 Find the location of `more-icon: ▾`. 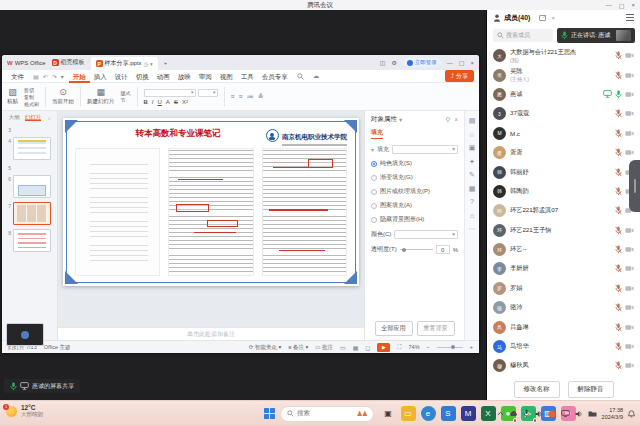

more-icon: ▾ is located at coordinates (62, 76).